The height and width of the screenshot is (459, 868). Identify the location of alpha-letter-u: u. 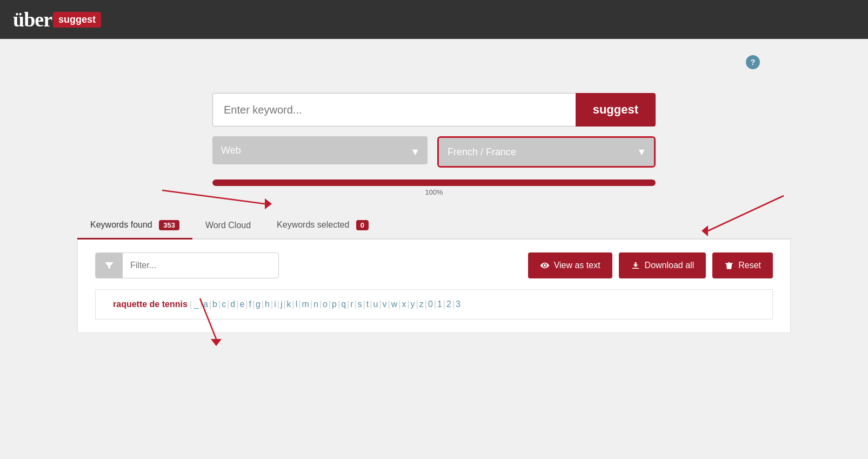
(375, 304).